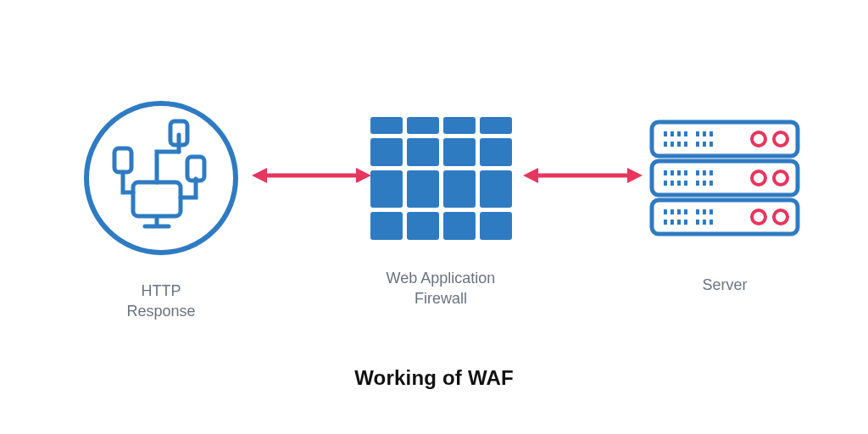 Image resolution: width=868 pixels, height=434 pixels. I want to click on arrow-client-waf, so click(312, 177).